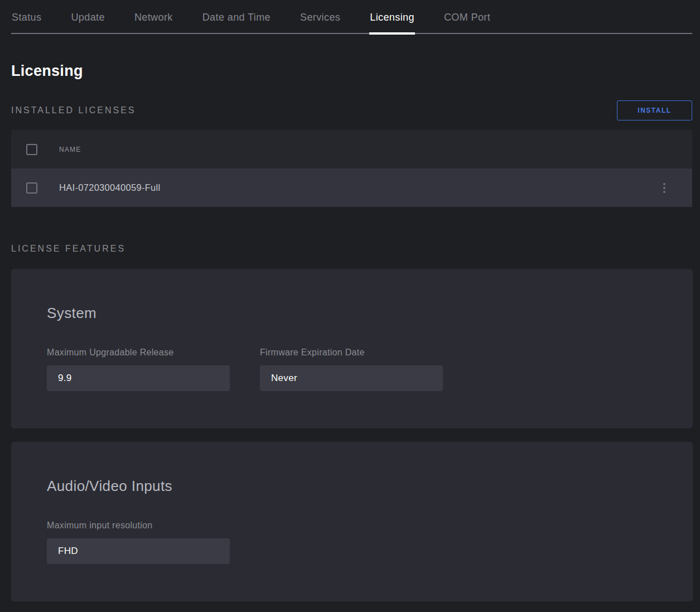  I want to click on page-title: Licensing, so click(350, 71).